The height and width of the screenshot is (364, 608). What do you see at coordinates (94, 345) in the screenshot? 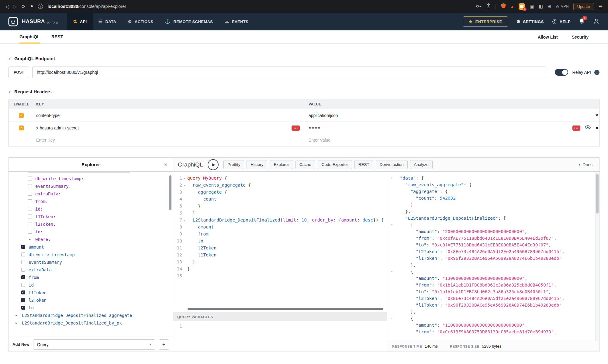
I see `operation-type-select: Query ▾` at bounding box center [94, 345].